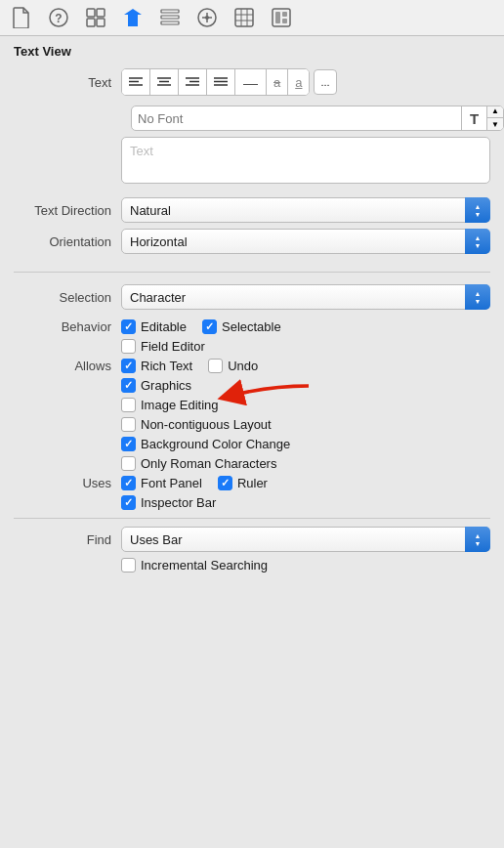 Image resolution: width=504 pixels, height=848 pixels. Describe the element at coordinates (199, 463) in the screenshot. I see `only-roman-check-item: Only Roman Characters` at that location.